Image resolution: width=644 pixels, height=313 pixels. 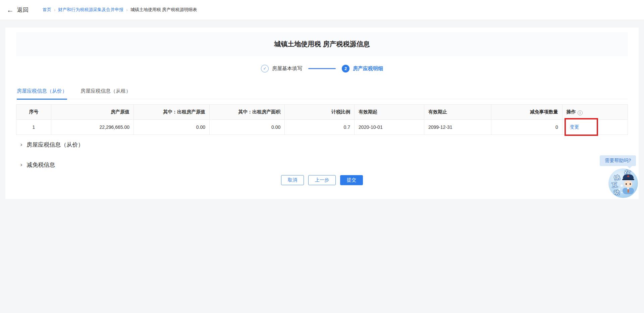 What do you see at coordinates (47, 10) in the screenshot?
I see `breadcrumb-home: 首页` at bounding box center [47, 10].